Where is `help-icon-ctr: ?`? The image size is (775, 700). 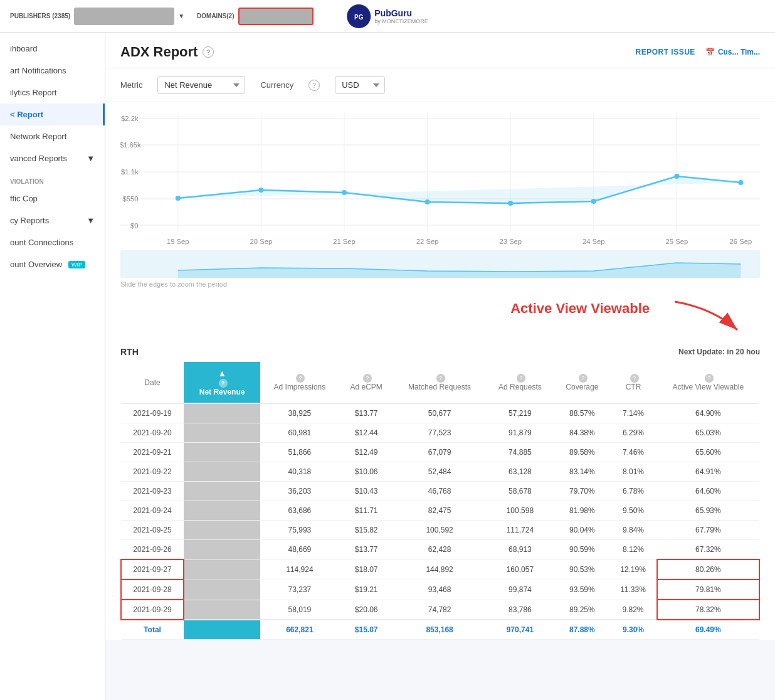 help-icon-ctr: ? is located at coordinates (635, 378).